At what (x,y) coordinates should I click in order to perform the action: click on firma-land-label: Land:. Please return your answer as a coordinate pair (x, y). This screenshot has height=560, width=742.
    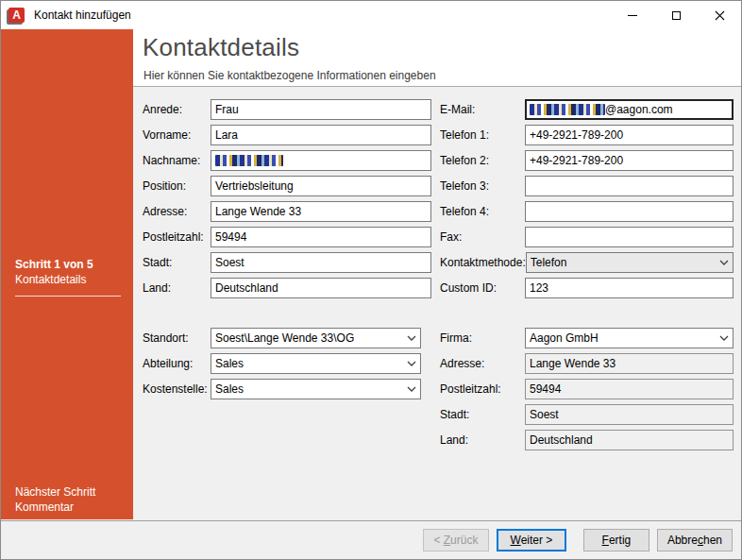
    Looking at the image, I should click on (482, 440).